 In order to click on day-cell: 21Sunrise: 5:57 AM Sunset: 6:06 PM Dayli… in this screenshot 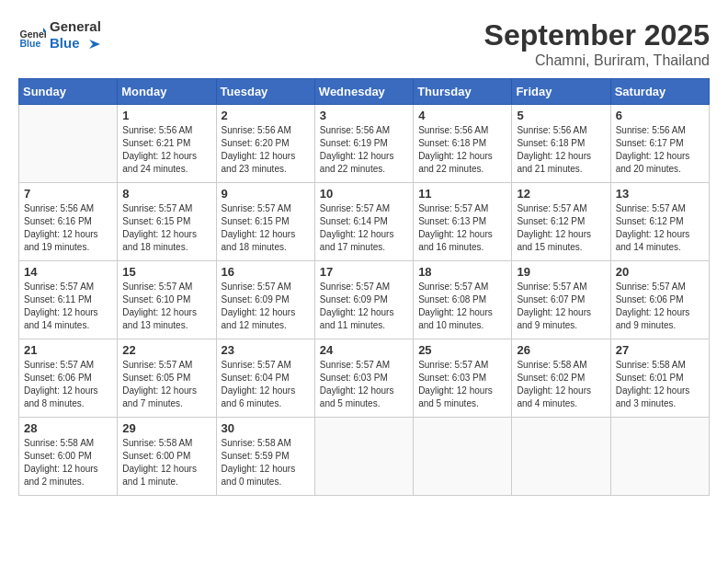, I will do `click(68, 379)`.